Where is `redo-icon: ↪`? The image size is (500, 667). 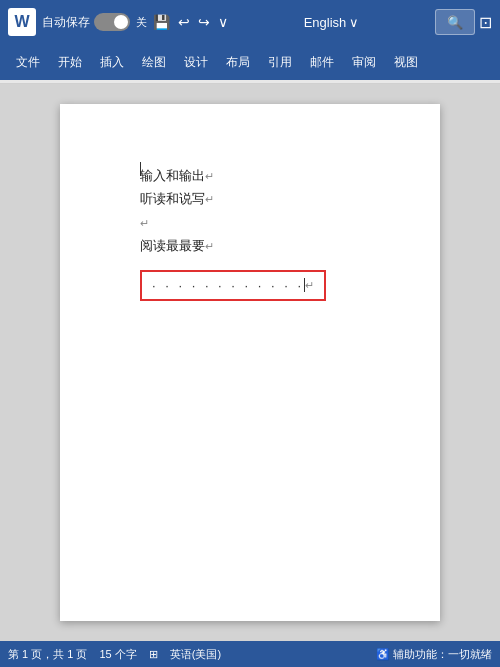
redo-icon: ↪ is located at coordinates (204, 22).